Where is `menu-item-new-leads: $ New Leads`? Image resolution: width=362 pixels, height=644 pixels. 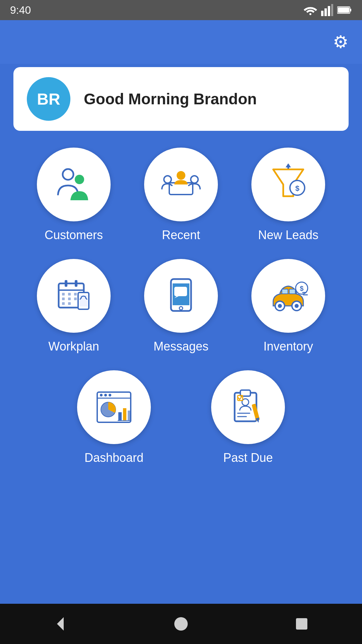
menu-item-new-leads: $ New Leads is located at coordinates (288, 195).